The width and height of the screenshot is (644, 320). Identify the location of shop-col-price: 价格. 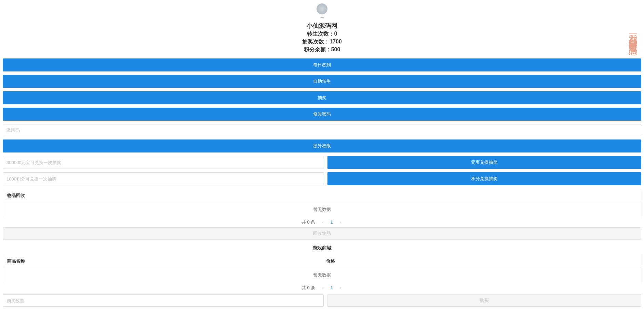
(481, 261).